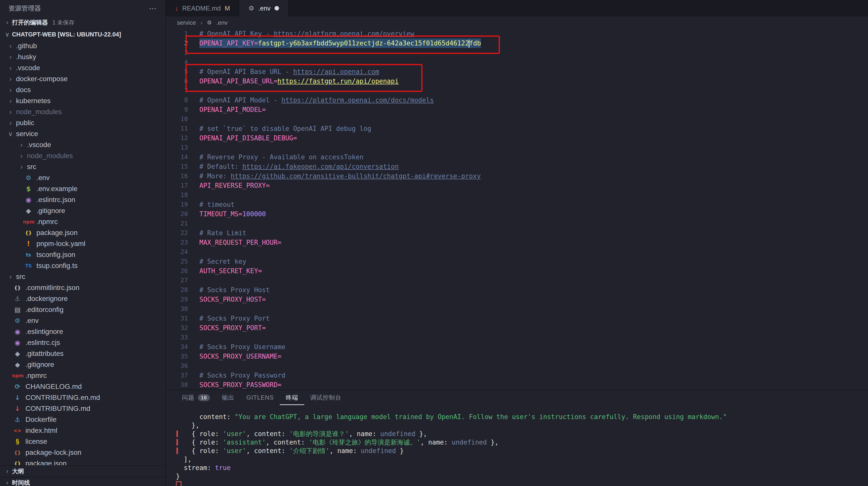  Describe the element at coordinates (83, 255) in the screenshot. I see `tree-file-tsconfig.json: tstsconfig.json` at that location.